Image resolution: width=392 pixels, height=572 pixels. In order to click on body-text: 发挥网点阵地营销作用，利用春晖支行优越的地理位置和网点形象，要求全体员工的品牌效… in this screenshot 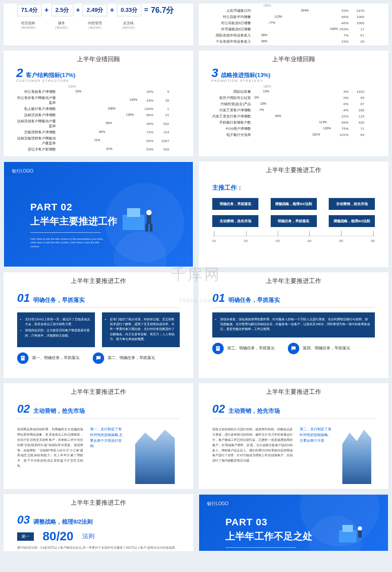, I will do `click(50, 455)`.